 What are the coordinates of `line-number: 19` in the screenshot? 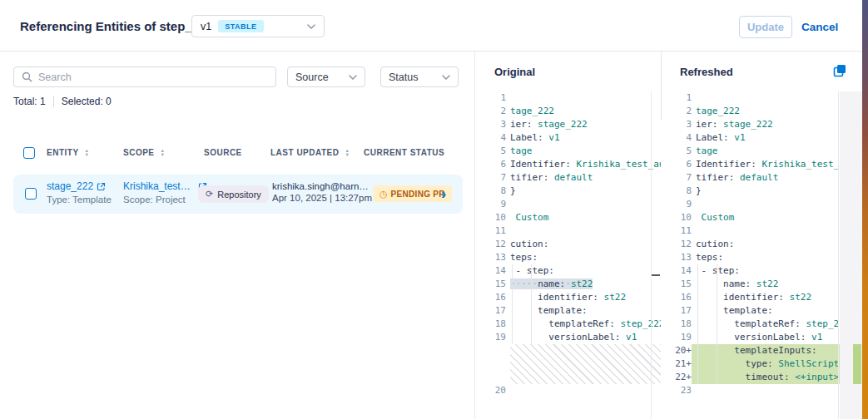 It's located at (496, 338).